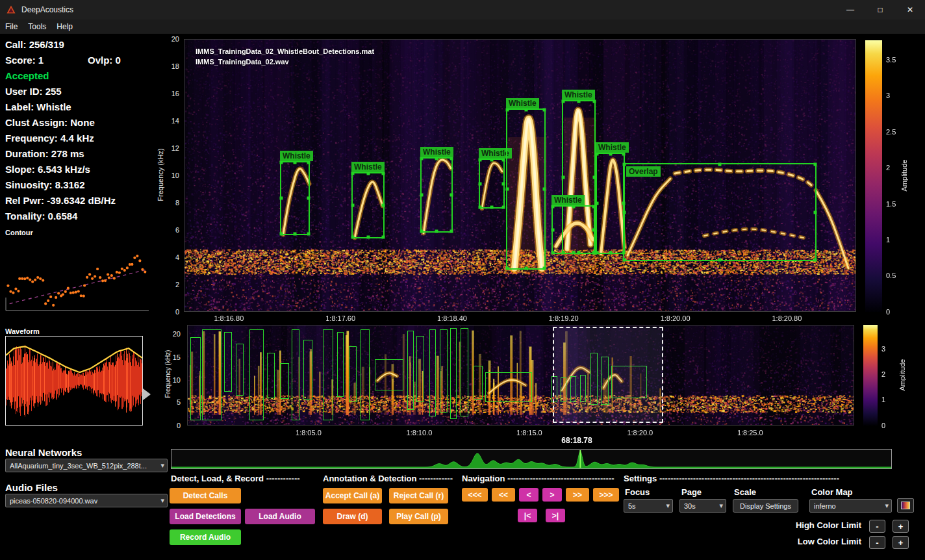 The height and width of the screenshot is (560, 925). I want to click on accept-call-button: Accept Call (a), so click(352, 496).